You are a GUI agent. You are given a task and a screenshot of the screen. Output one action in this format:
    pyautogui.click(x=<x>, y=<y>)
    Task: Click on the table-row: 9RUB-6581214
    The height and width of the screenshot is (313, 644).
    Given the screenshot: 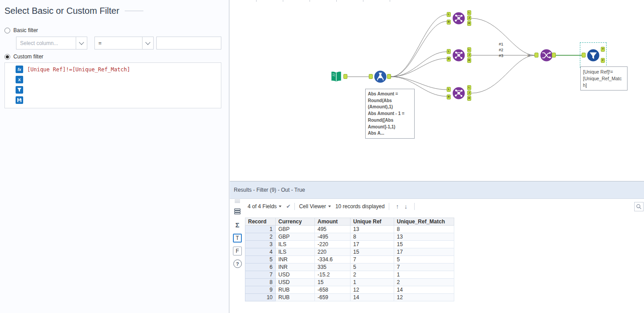 What is the action you would take?
    pyautogui.click(x=350, y=290)
    